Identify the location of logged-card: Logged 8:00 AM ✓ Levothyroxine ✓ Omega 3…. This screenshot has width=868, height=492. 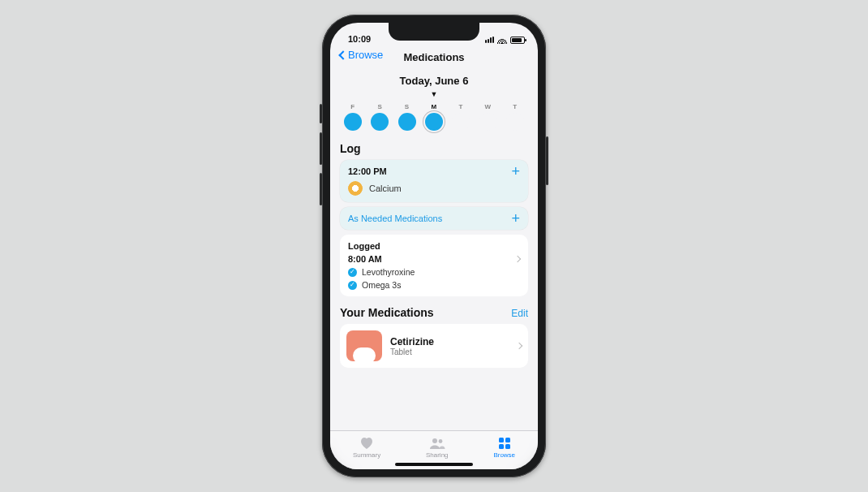
(434, 265).